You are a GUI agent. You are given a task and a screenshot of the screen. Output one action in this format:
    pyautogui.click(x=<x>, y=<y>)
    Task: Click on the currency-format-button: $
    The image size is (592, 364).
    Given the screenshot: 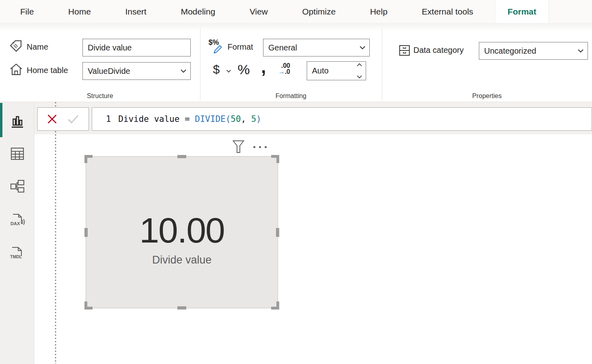 What is the action you would take?
    pyautogui.click(x=217, y=69)
    